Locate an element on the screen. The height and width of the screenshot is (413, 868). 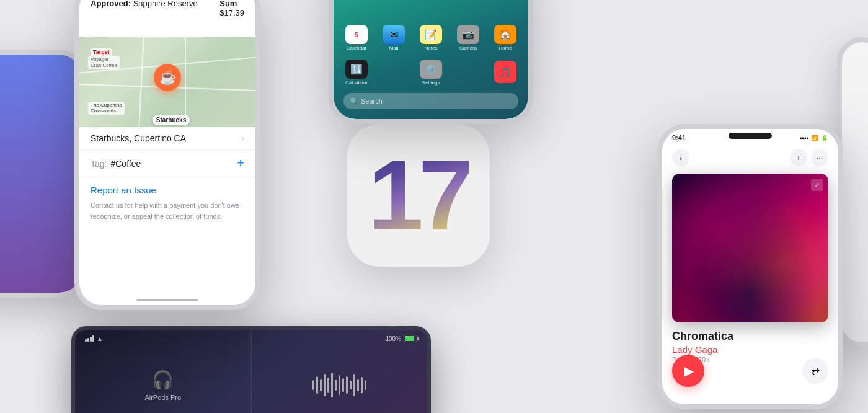
ios17-number: 17 is located at coordinates (418, 195).